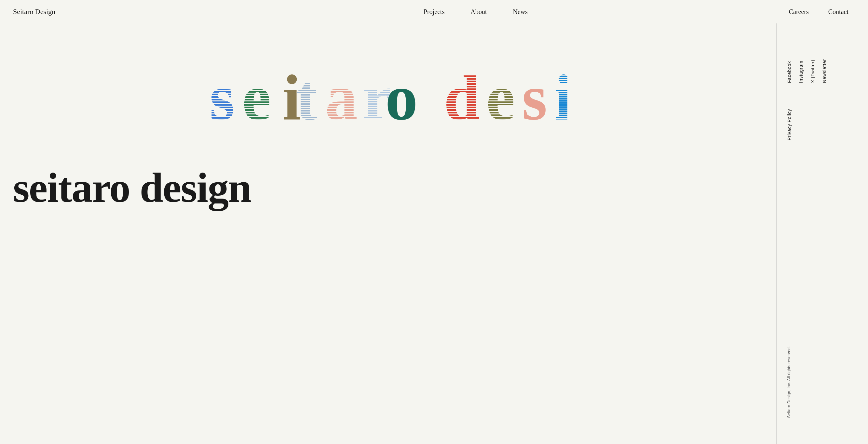 The width and height of the screenshot is (868, 444). Describe the element at coordinates (789, 388) in the screenshot. I see `sidebar-copyright: Seitaro Design, inc. All rights reserved…` at that location.